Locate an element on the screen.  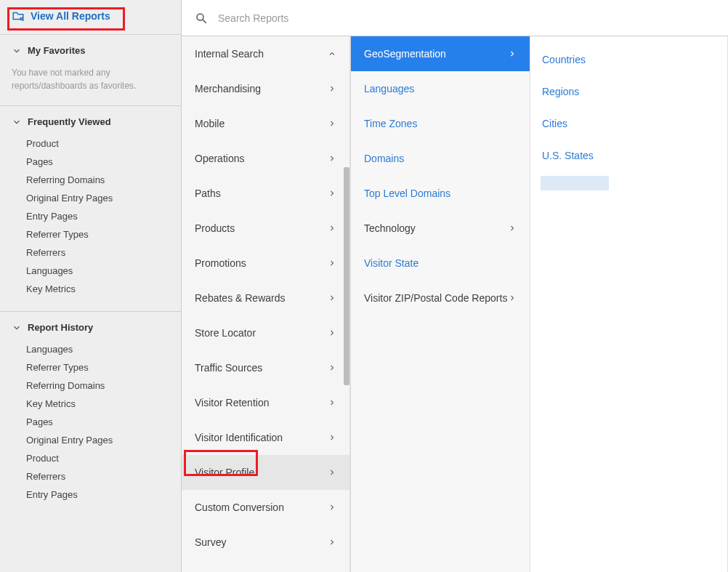
search-bar is located at coordinates (455, 18).